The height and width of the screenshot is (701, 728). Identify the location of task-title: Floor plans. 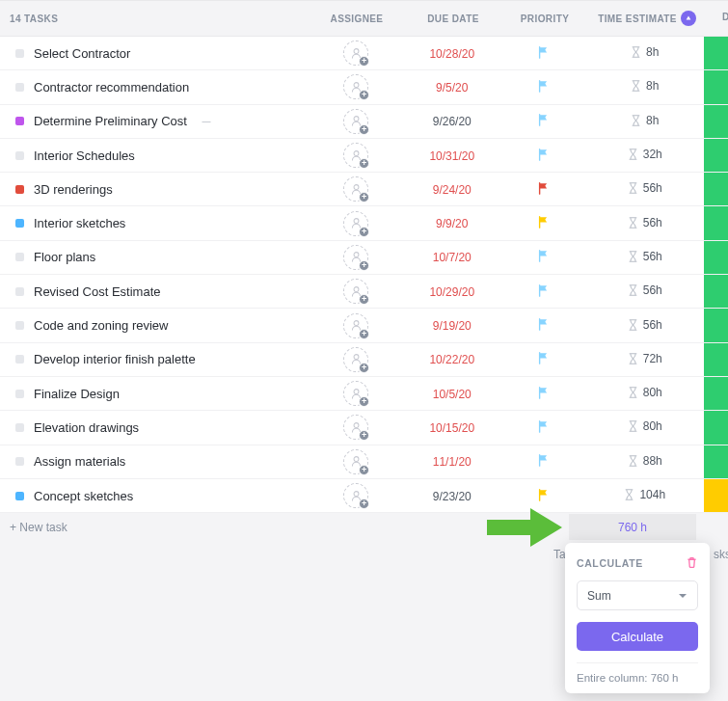
(65, 256).